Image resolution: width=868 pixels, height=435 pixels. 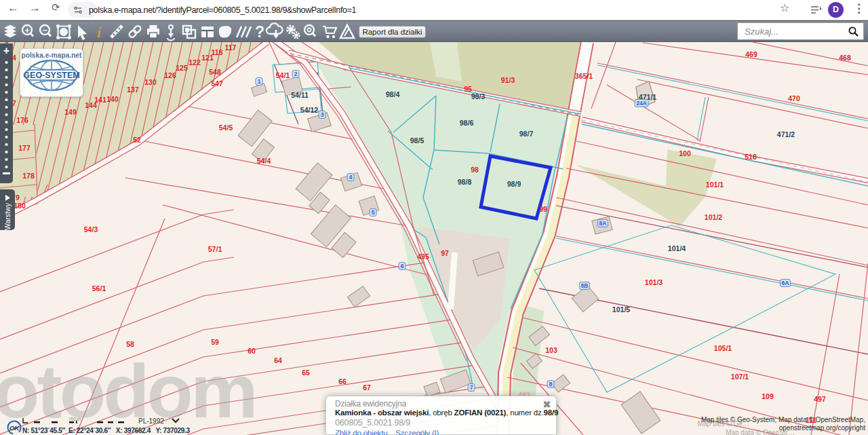 What do you see at coordinates (403, 266) in the screenshot?
I see `svg-text: 6` at bounding box center [403, 266].